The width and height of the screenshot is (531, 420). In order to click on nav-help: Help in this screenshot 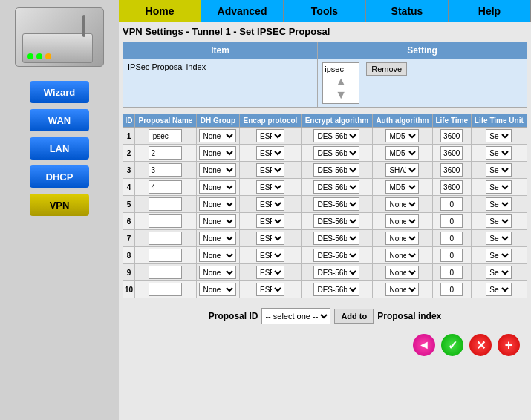, I will do `click(490, 11)`.